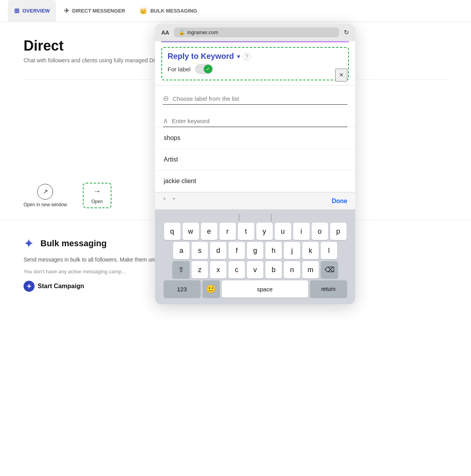 The width and height of the screenshot is (471, 476). I want to click on kb-row-2: a s d f g h j k l, so click(255, 251).